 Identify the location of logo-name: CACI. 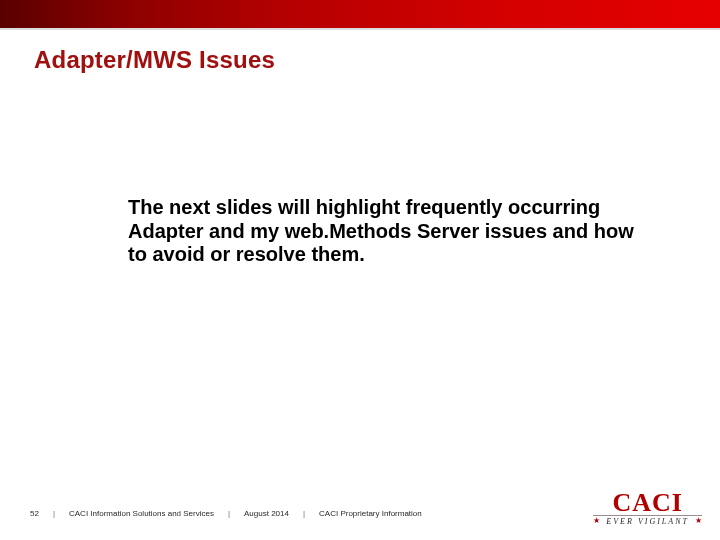
(648, 502).